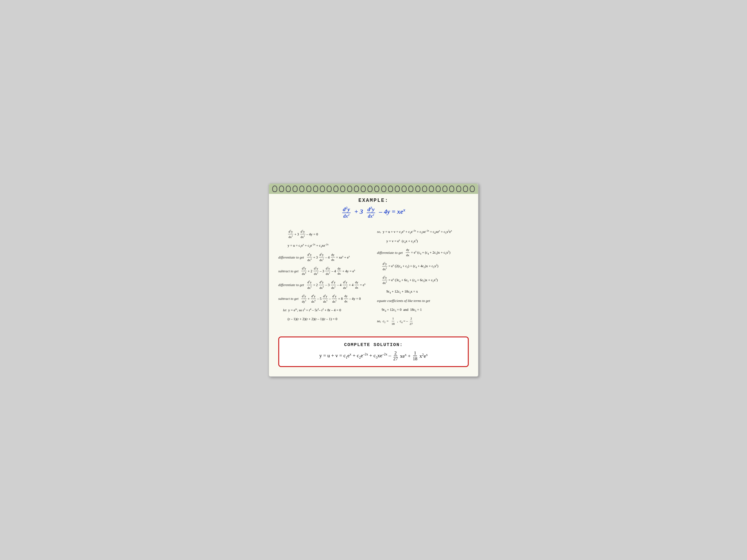 Image resolution: width=747 pixels, height=560 pixels. I want to click on frac-2-27: 2 27, so click(411, 321).